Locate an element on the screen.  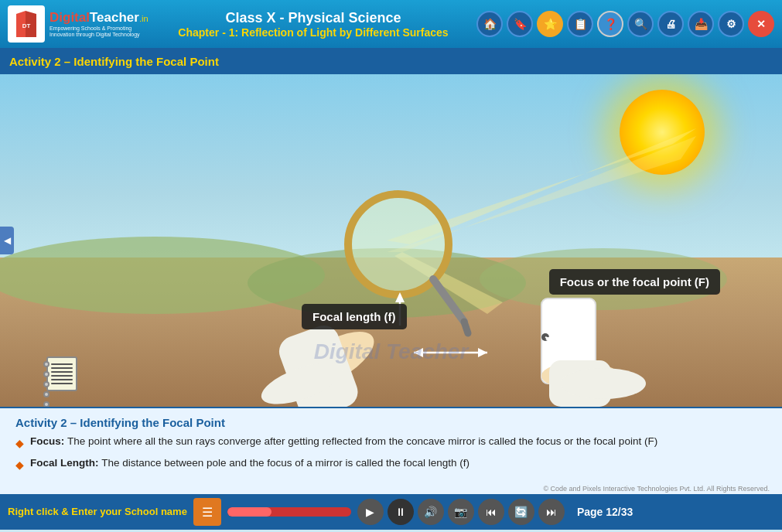
help-button: ❓ is located at coordinates (610, 24).